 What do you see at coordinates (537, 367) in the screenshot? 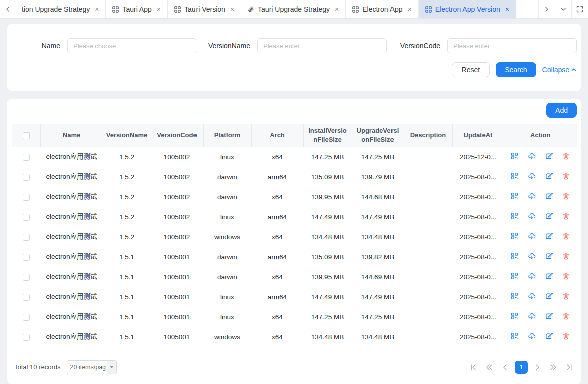
I see `next-page-button` at bounding box center [537, 367].